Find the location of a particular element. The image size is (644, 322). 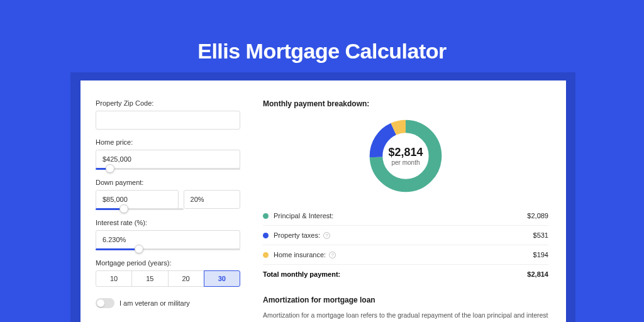

down-payment-slider is located at coordinates (140, 209).